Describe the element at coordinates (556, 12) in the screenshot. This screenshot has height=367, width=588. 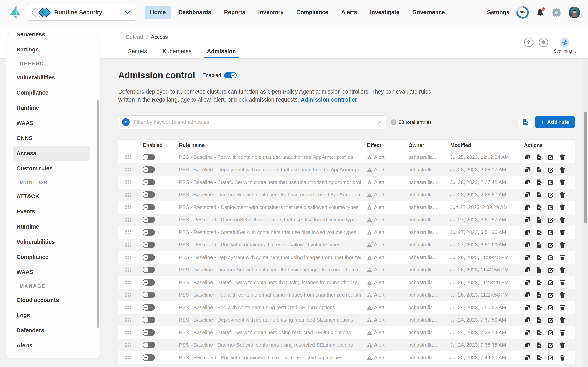
I see `ai-icon: AI` at that location.